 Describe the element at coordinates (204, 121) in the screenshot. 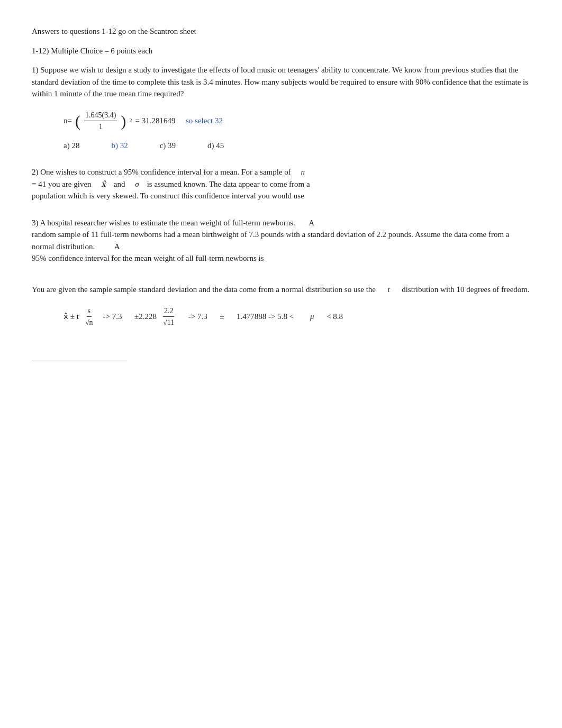

I see `q1-note: so select 32` at that location.